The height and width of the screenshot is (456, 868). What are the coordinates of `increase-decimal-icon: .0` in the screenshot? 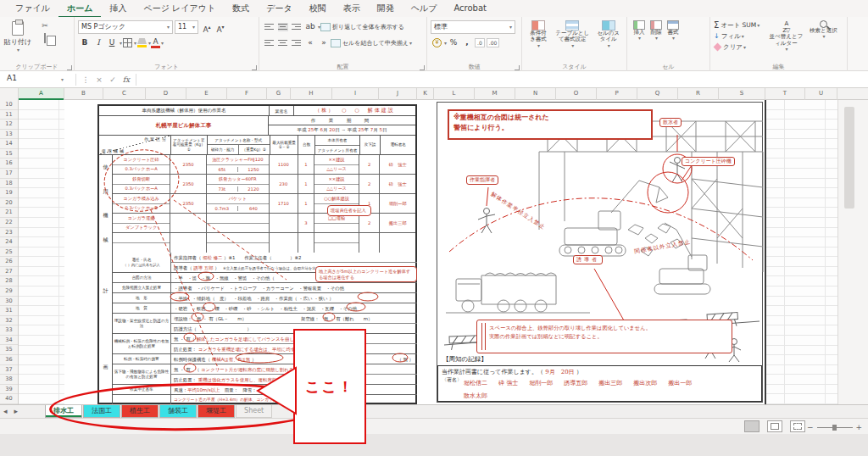 It's located at (480, 42).